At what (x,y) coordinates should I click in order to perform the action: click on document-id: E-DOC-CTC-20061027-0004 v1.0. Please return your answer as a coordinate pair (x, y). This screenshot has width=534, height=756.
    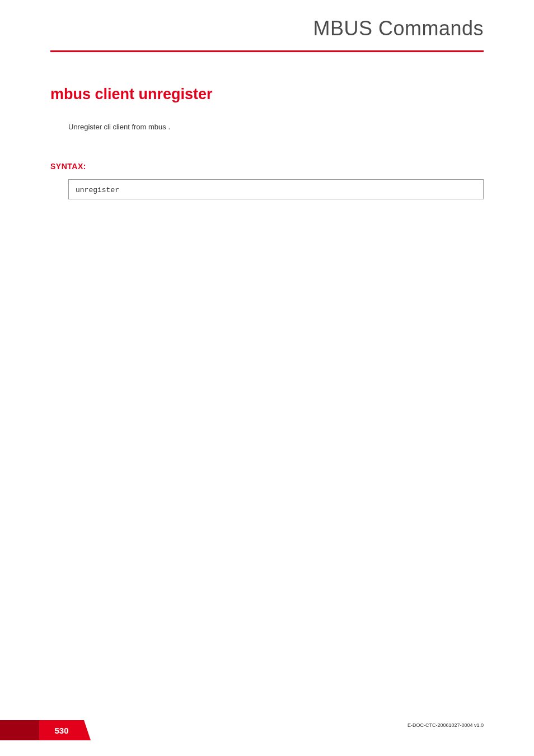
    Looking at the image, I should click on (446, 725).